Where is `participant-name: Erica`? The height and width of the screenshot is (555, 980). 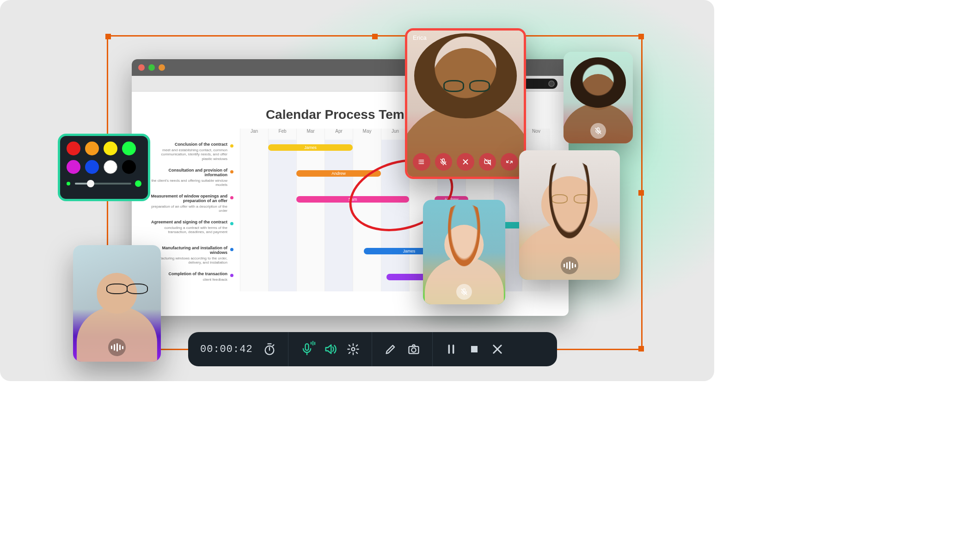
participant-name: Erica is located at coordinates (420, 38).